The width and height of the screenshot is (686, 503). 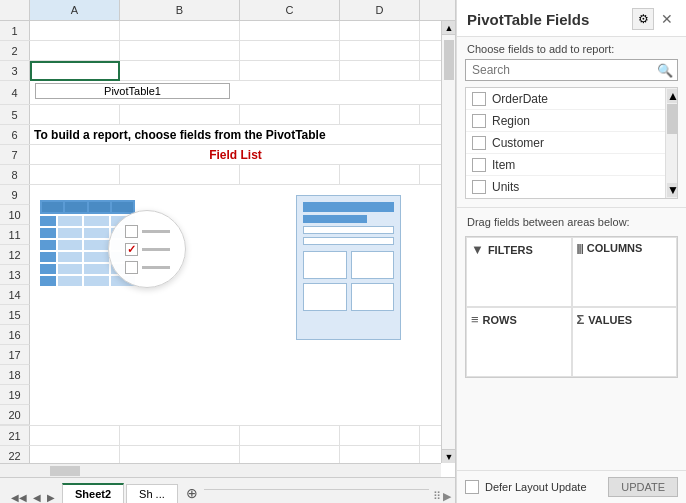 What do you see at coordinates (472, 487) in the screenshot?
I see `defer-checkbox` at bounding box center [472, 487].